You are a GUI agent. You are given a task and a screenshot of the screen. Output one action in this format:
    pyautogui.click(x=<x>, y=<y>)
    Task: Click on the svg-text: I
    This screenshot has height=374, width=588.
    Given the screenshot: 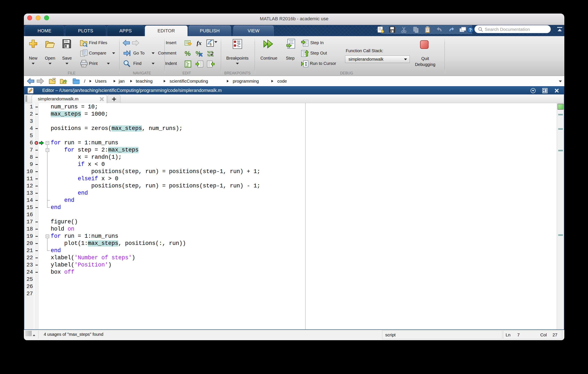 What is the action you would take?
    pyautogui.click(x=306, y=64)
    